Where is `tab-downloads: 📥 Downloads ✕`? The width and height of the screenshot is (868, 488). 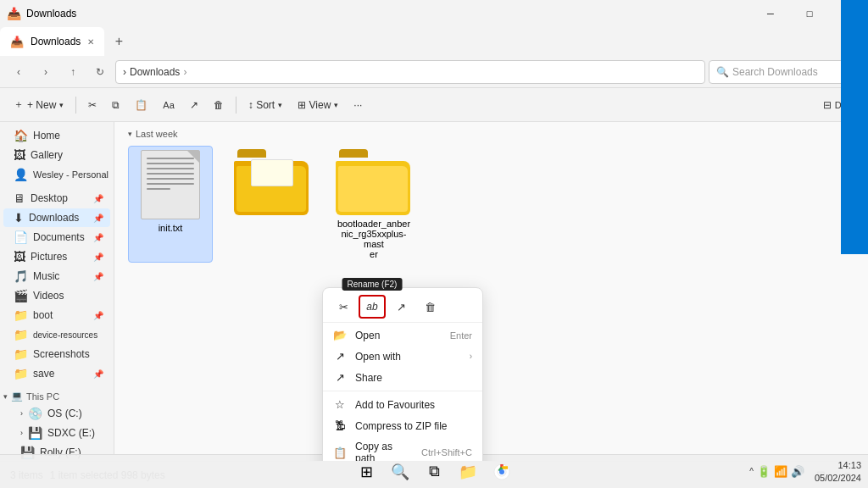
tab-downloads: 📥 Downloads ✕ is located at coordinates (53, 42).